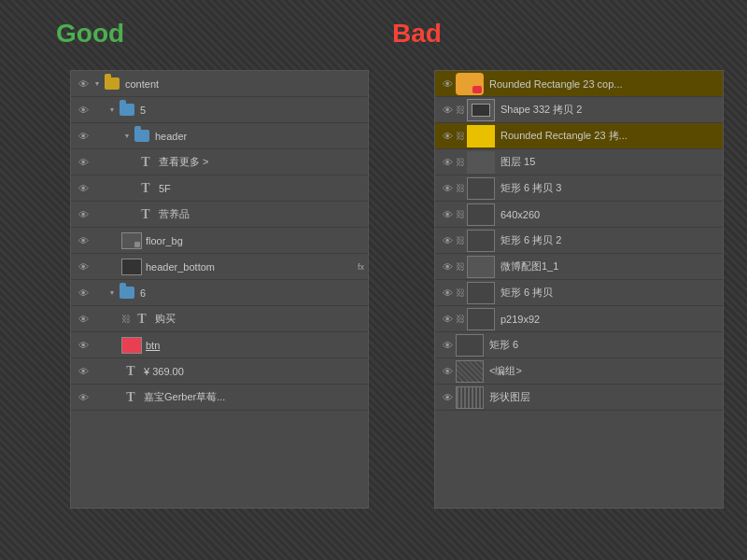 The image size is (747, 560). Describe the element at coordinates (219, 398) in the screenshot. I see `layer-row: 👁 T 嘉宝Gerber草莓...` at that location.